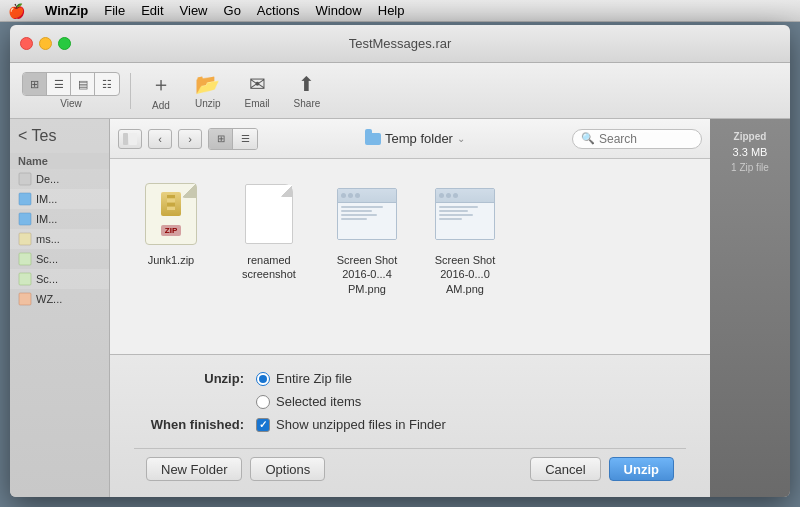  What do you see at coordinates (269, 230) in the screenshot?
I see `list-item: renamedscreenshot` at bounding box center [269, 230].